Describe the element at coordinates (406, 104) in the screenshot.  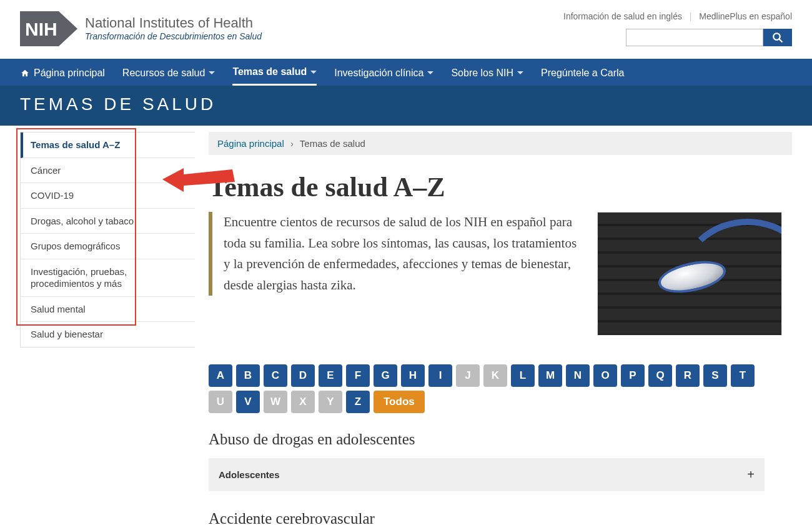
I see `section-title: TEMAS DE SALUD` at that location.